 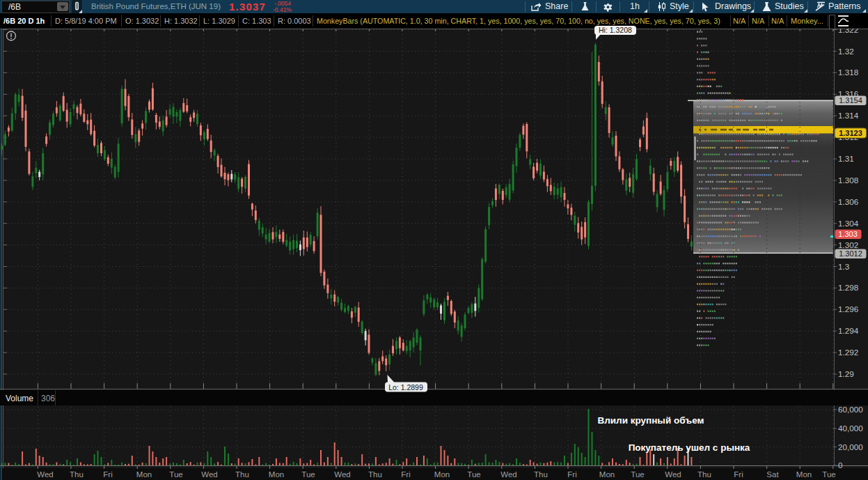 What do you see at coordinates (846, 159) in the screenshot?
I see `svg-text: 1.31` at bounding box center [846, 159].